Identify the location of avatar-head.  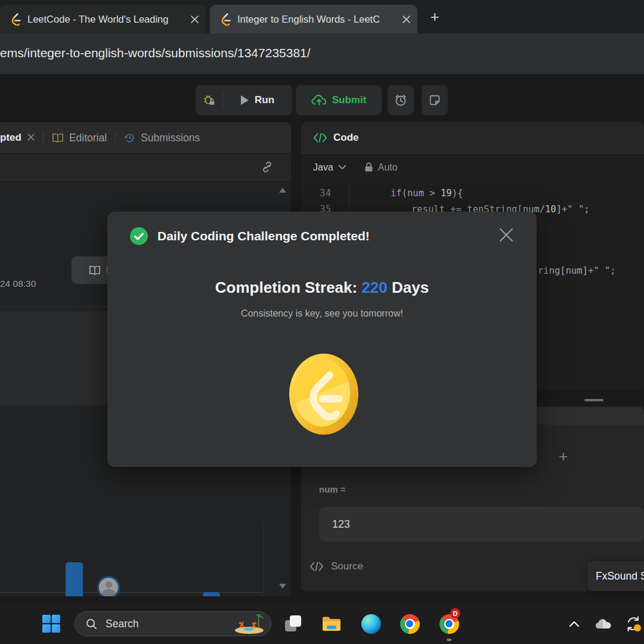
(109, 584).